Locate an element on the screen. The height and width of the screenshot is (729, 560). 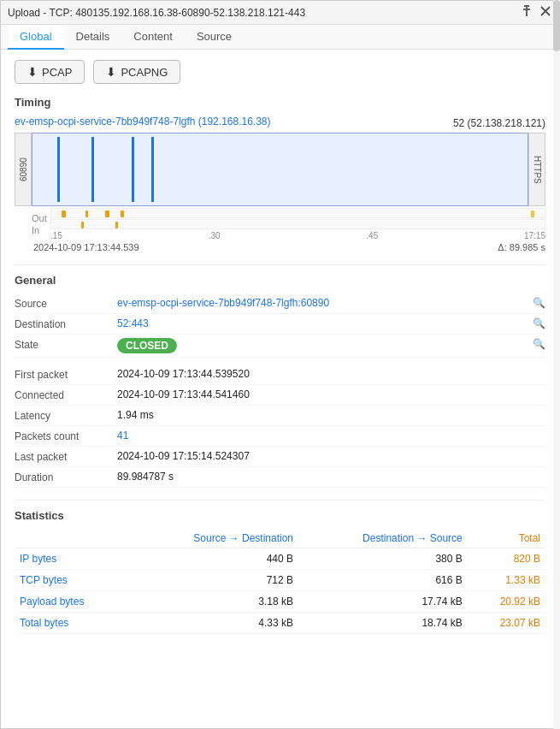
stat-total: 20.92 kB is located at coordinates (506, 602).